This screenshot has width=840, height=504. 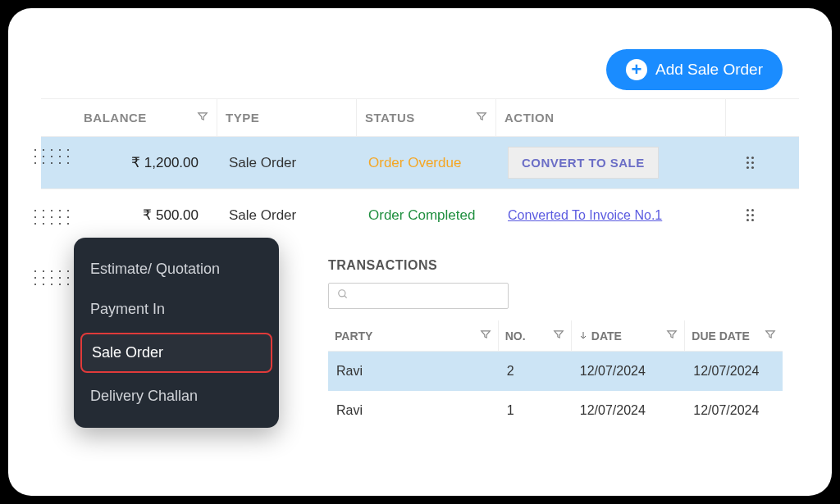 What do you see at coordinates (535, 336) in the screenshot?
I see `column-header-no: NO.` at bounding box center [535, 336].